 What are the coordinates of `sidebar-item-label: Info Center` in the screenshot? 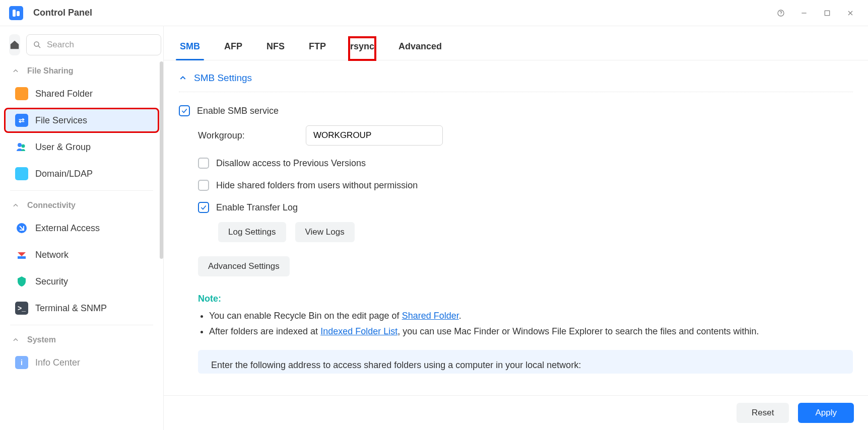 It's located at (57, 363).